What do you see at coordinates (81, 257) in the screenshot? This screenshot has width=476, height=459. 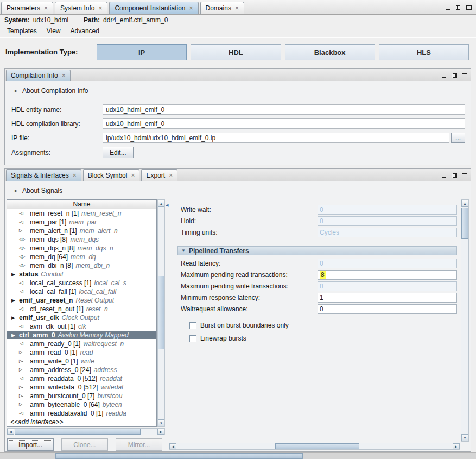 I see `tree-item: ◁▷mem_dq [64]mem_dq` at bounding box center [81, 257].